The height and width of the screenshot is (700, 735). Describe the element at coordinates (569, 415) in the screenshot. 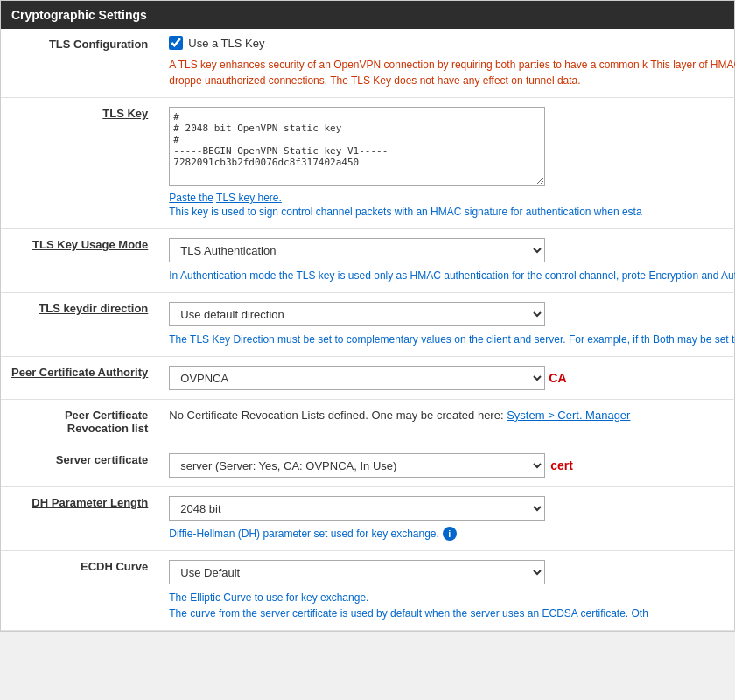

I see `peer-crl-link: System > Cert. Manager` at that location.